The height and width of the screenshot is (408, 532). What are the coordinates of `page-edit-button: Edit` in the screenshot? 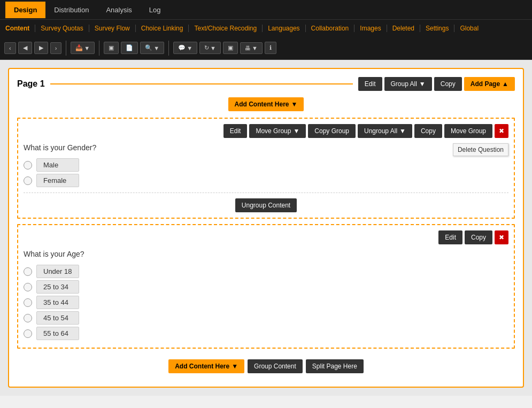 It's located at (370, 84).